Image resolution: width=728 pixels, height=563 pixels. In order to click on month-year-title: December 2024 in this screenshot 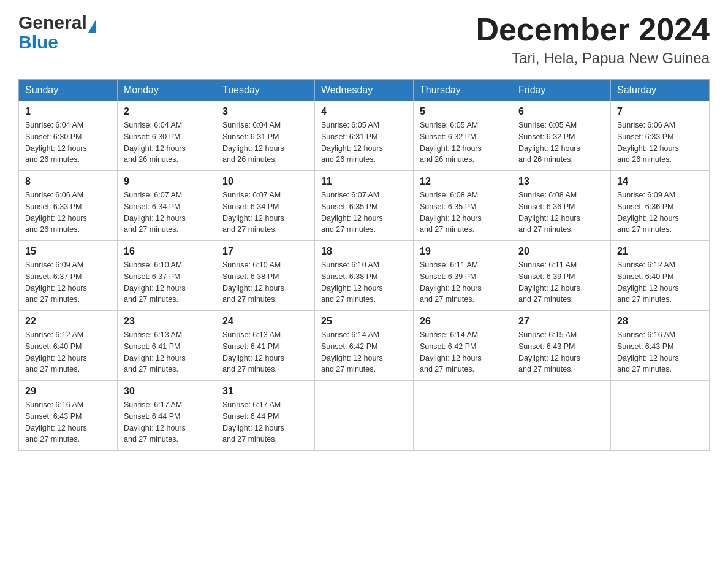, I will do `click(593, 29)`.